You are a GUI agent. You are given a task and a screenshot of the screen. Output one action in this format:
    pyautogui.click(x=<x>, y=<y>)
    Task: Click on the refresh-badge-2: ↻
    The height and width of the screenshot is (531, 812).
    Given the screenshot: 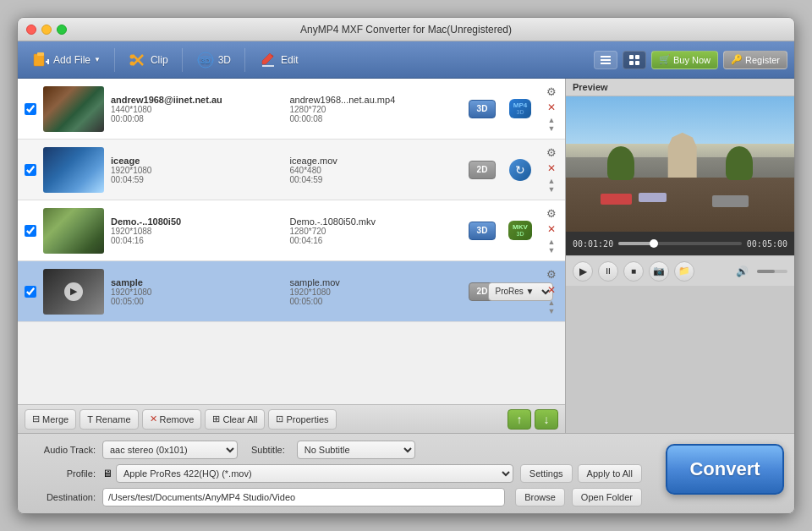 What is the action you would take?
    pyautogui.click(x=520, y=170)
    